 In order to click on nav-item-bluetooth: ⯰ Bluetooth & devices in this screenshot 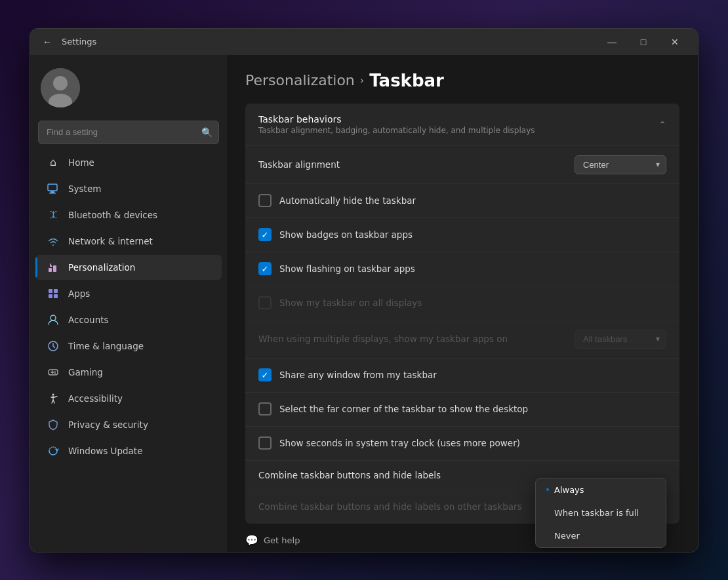, I will do `click(129, 215)`.